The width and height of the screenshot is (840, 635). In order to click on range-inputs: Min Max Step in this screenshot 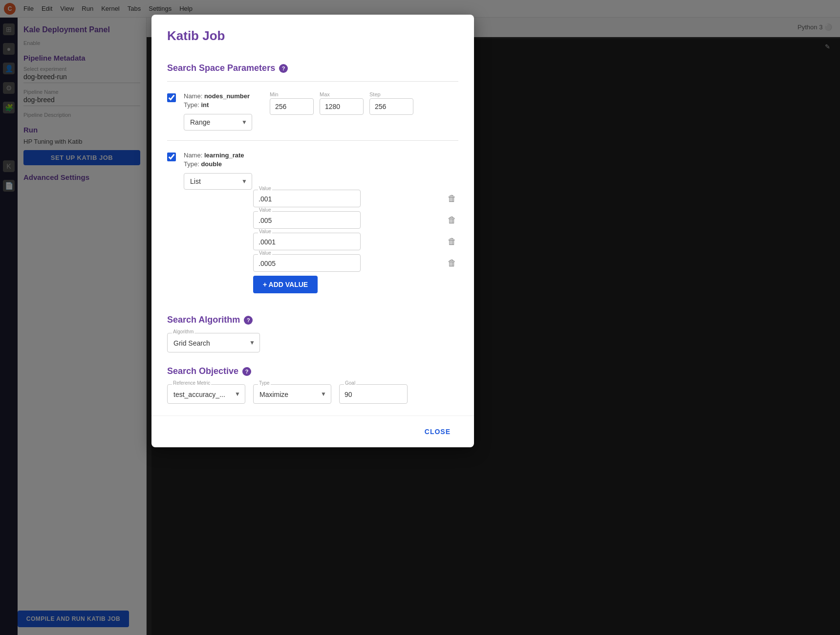, I will do `click(364, 103)`.